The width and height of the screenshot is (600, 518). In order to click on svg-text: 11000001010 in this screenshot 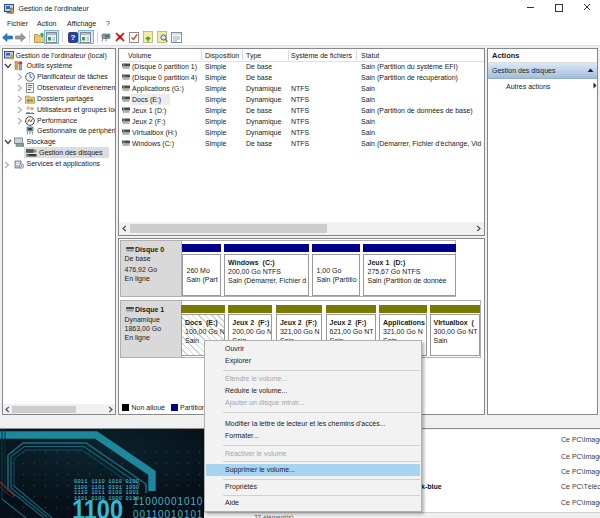, I will do `click(168, 502)`.